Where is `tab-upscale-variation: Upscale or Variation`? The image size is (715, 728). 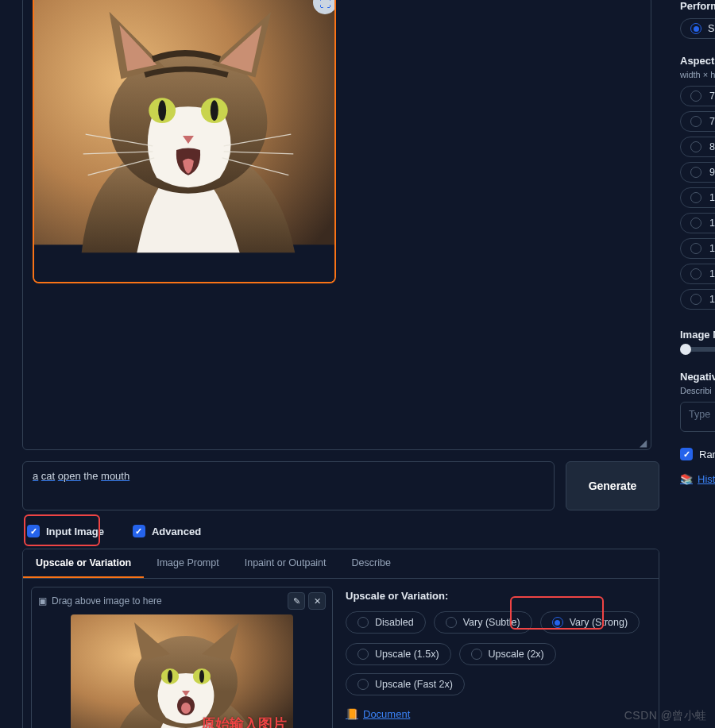 tab-upscale-variation: Upscale or Variation is located at coordinates (83, 564).